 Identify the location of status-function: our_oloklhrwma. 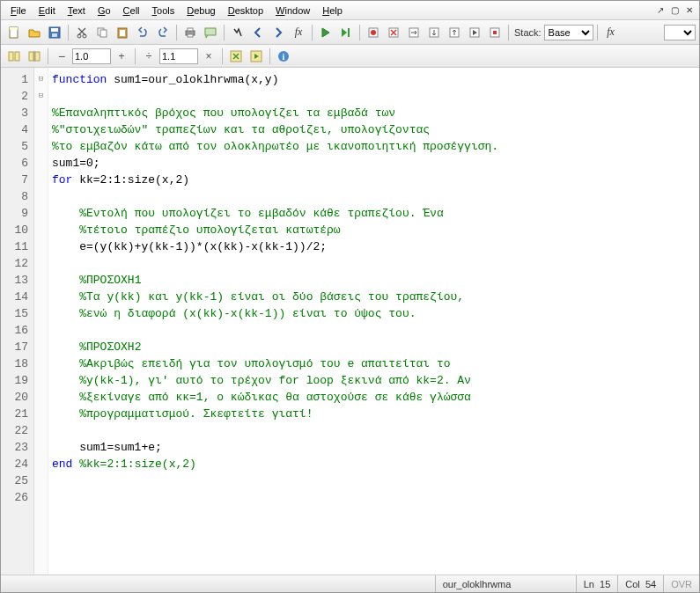
(505, 584).